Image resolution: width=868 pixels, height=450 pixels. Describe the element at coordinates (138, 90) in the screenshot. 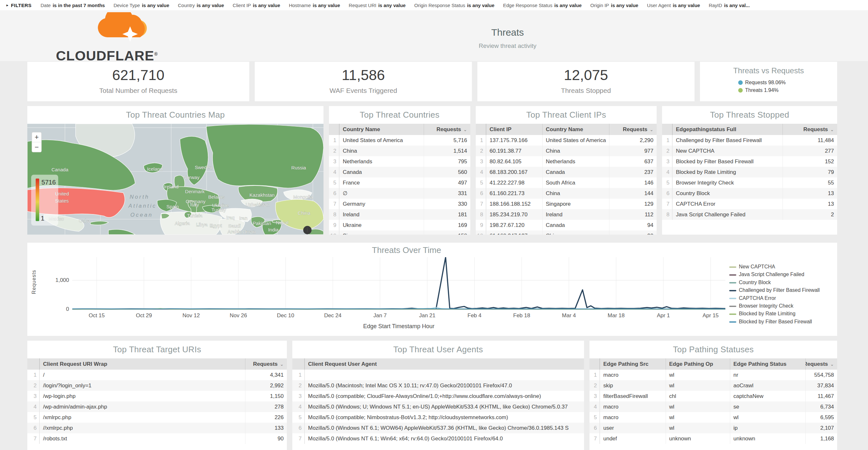

I see `stat-label: Total Number of Requests` at that location.